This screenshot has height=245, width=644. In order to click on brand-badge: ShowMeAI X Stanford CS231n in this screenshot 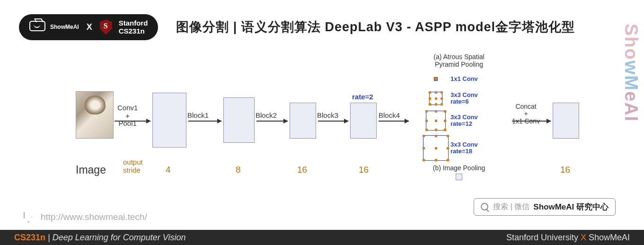, I will do `click(88, 27)`.